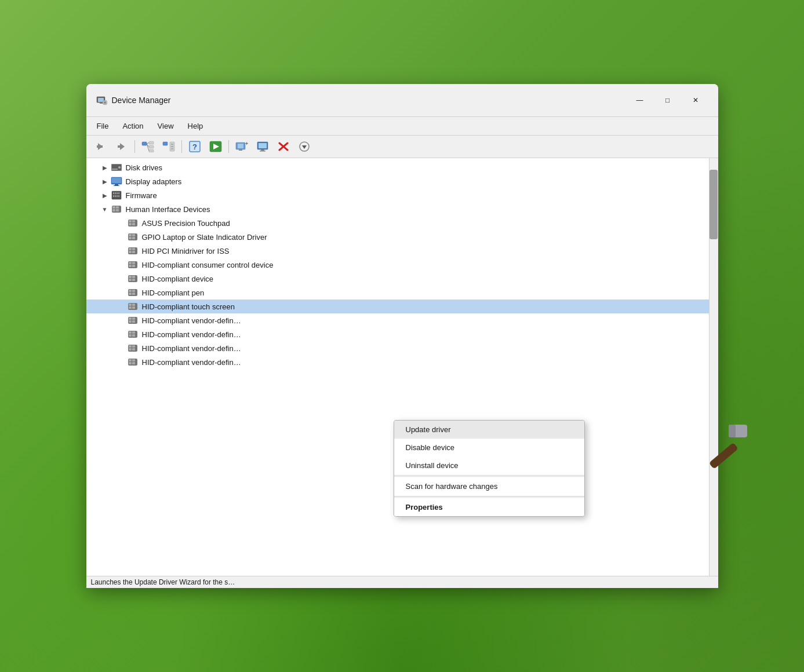 This screenshot has width=804, height=672. Describe the element at coordinates (398, 334) in the screenshot. I see `tree-item-hid-vendor2: ▶ HID-compliant vendor-defin…` at that location.